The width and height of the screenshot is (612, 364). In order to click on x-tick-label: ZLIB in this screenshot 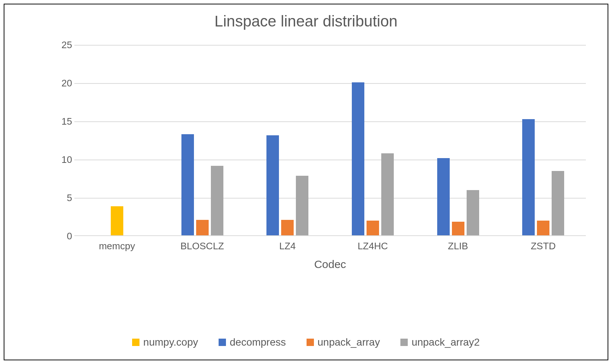, I will do `click(458, 246)`.